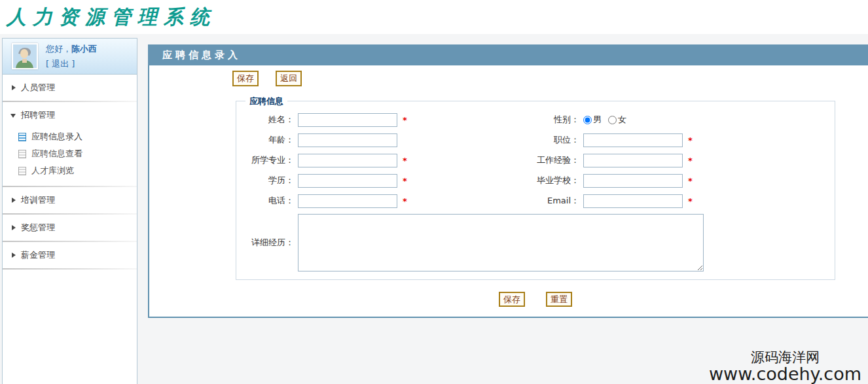 Image resolution: width=868 pixels, height=384 pixels. What do you see at coordinates (348, 181) in the screenshot?
I see `education-input` at bounding box center [348, 181].